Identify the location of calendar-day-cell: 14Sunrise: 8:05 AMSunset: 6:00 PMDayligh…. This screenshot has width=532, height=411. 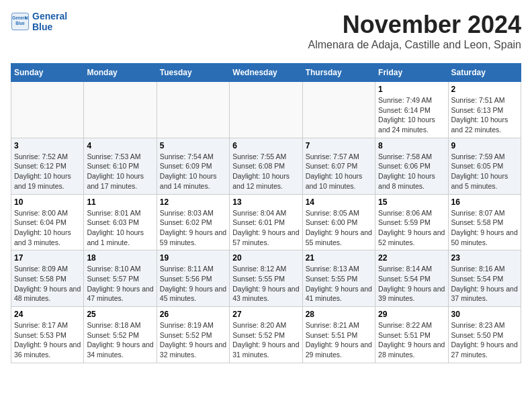
(339, 222).